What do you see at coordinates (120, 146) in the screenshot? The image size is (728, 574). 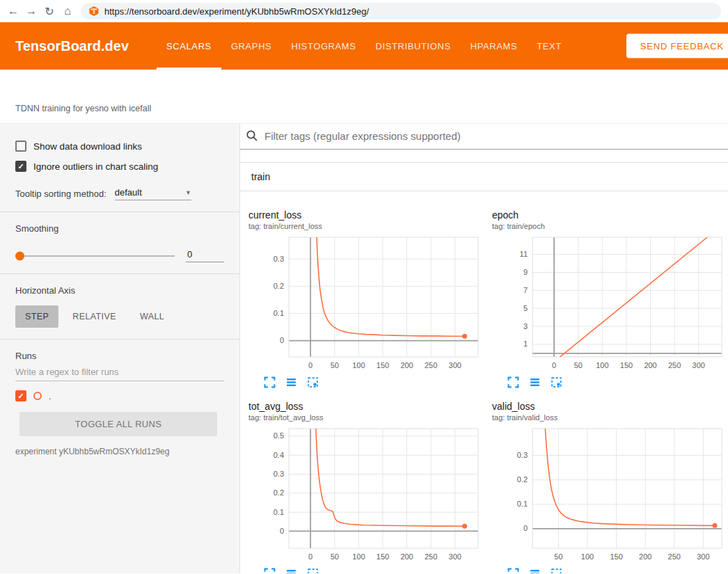 I see `show-download-links-row: Show data download links` at bounding box center [120, 146].